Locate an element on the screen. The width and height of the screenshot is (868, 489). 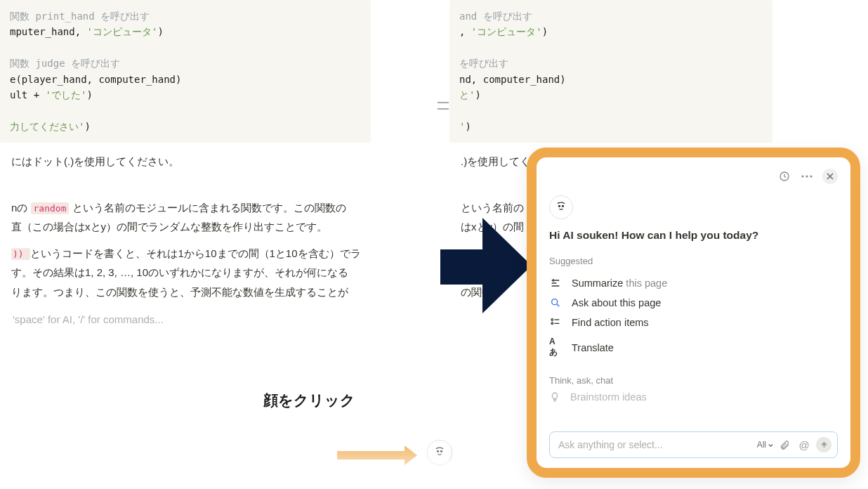
suggestion-summarize: Summarize this page is located at coordinates (694, 283).